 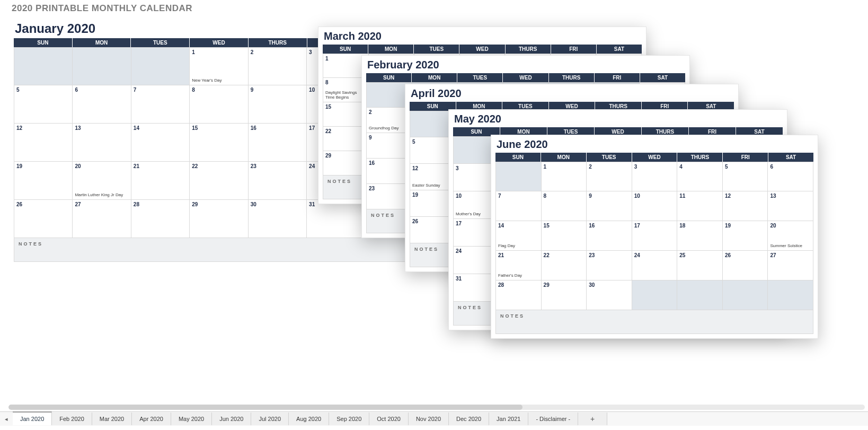 I want to click on day-number: 7, so click(x=500, y=196).